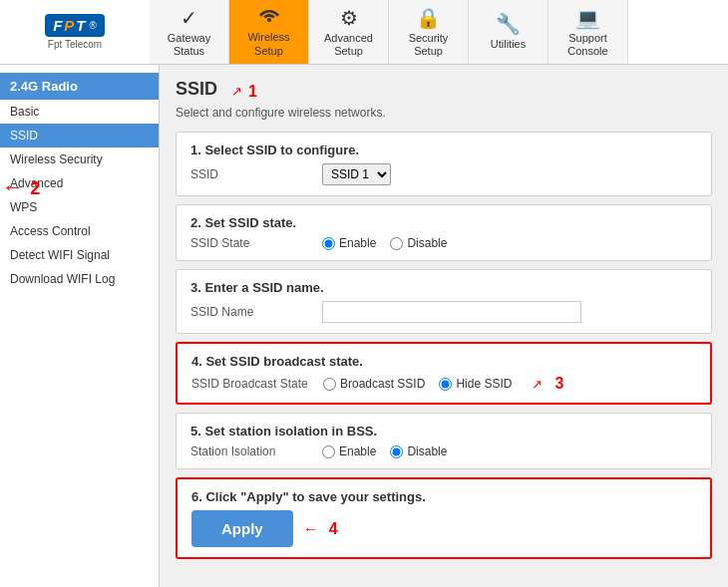  Describe the element at coordinates (80, 86) in the screenshot. I see `sidebar-group: 2.4G Radio` at that location.